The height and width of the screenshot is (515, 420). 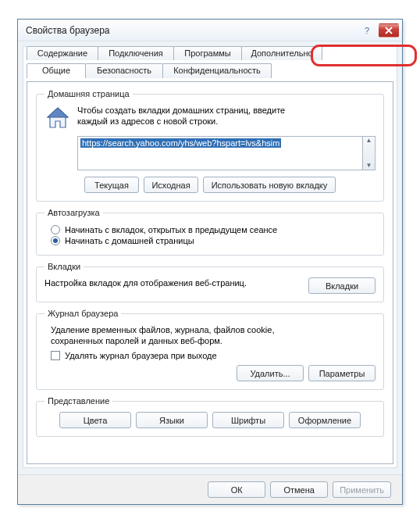 What do you see at coordinates (213, 335) in the screenshot?
I see `history-description: Удаление временных файлов, журнала, файл…` at bounding box center [213, 335].